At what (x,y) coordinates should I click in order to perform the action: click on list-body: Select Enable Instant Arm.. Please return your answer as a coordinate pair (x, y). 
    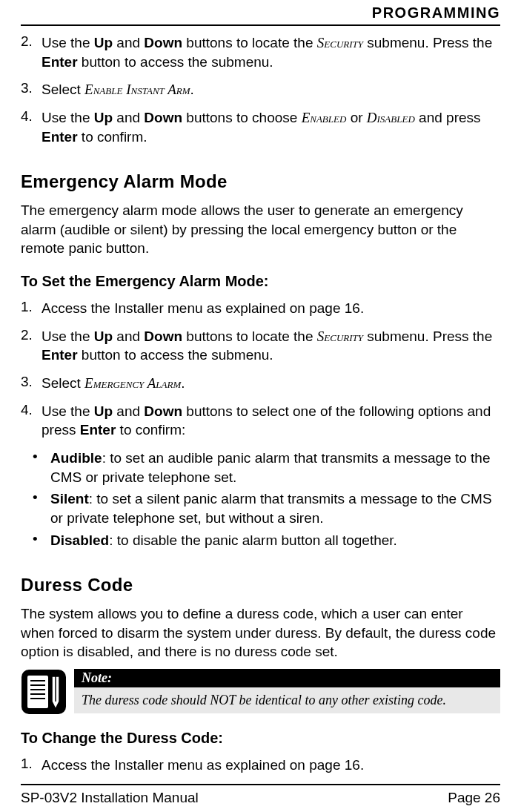
    Looking at the image, I should click on (118, 90).